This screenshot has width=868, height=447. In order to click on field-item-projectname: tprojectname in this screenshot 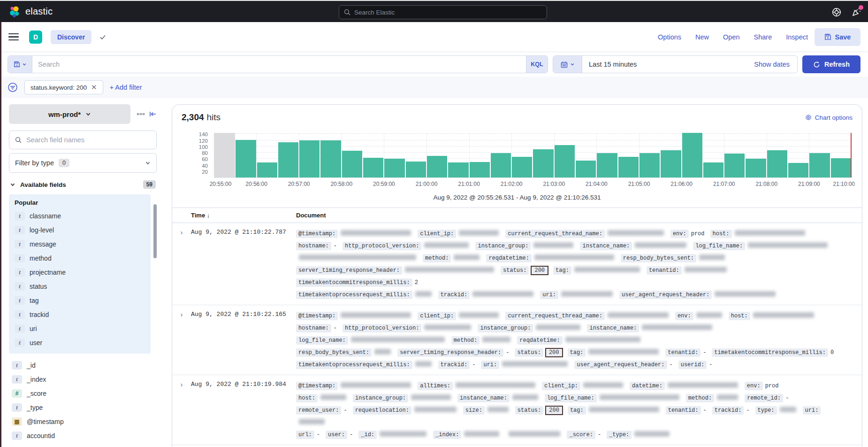, I will do `click(81, 272)`.